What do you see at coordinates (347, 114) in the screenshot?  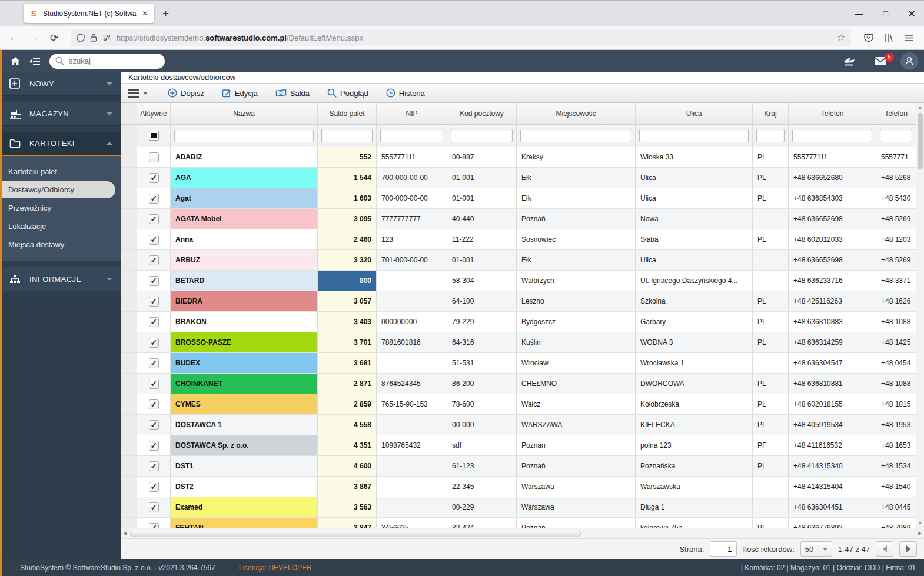 I see `header-saldo-palet: Saldo palet` at bounding box center [347, 114].